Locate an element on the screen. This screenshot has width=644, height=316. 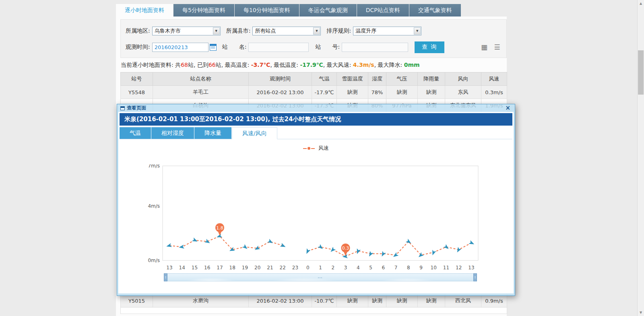
calendar-icon is located at coordinates (213, 48).